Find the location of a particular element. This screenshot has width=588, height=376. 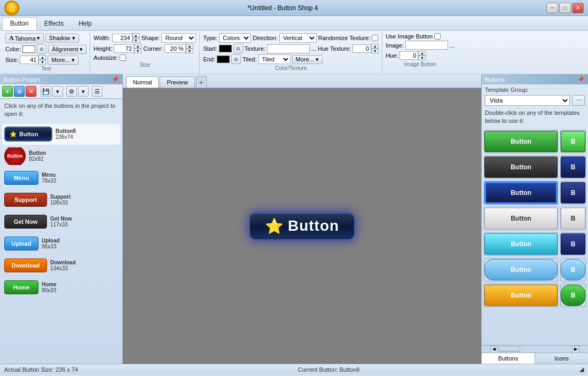

minimize-button: ─ is located at coordinates (552, 8).